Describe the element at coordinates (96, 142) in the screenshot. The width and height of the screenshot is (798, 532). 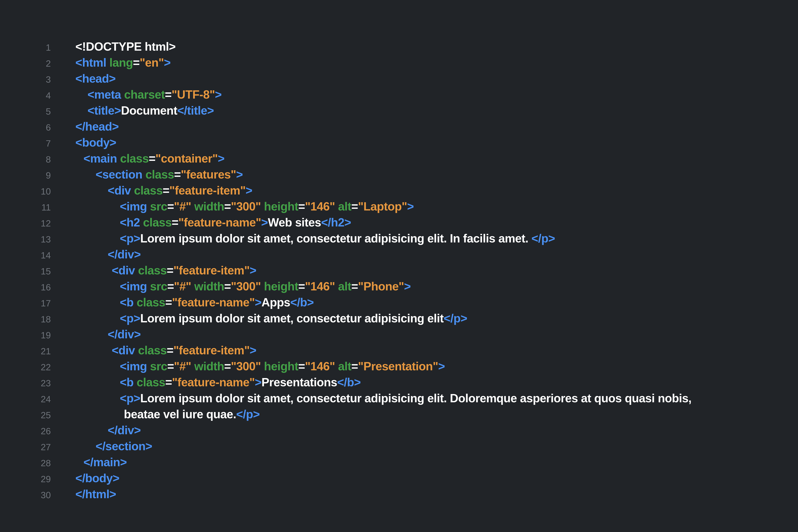
I see `code-token-tag: <body>` at that location.